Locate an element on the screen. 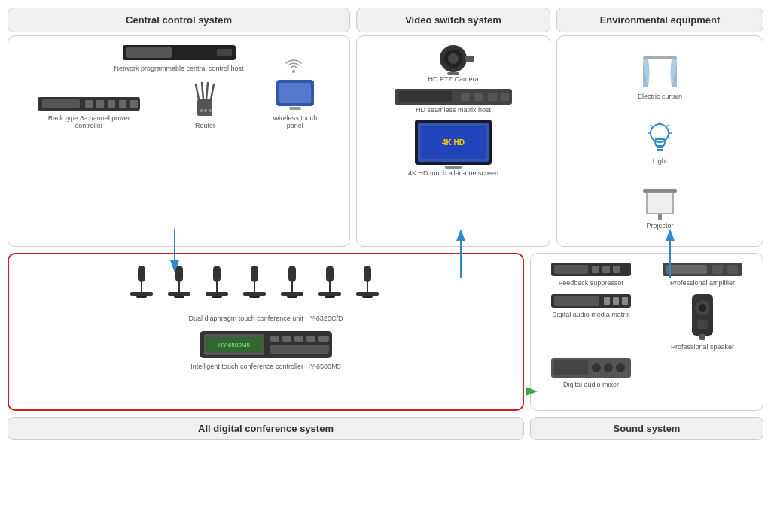 Image resolution: width=771 pixels, height=532 pixels. mixer-label: Digital audio mixer is located at coordinates (591, 385).